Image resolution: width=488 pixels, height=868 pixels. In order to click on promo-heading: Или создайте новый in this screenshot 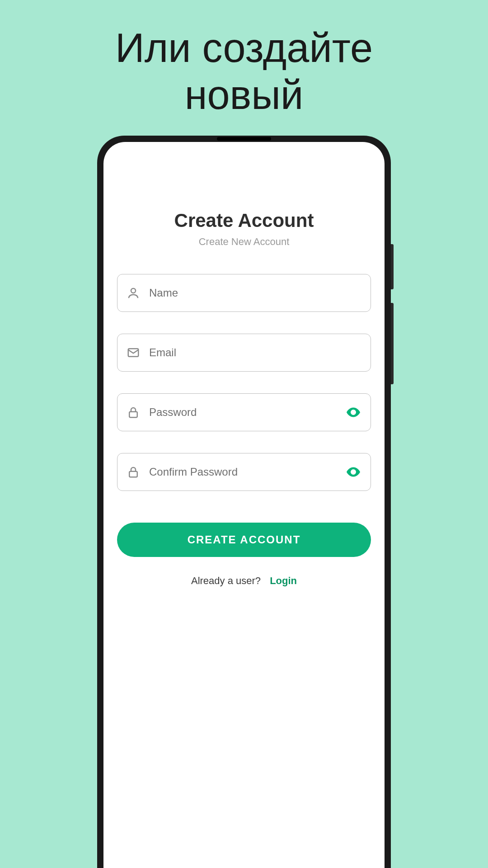, I will do `click(244, 59)`.